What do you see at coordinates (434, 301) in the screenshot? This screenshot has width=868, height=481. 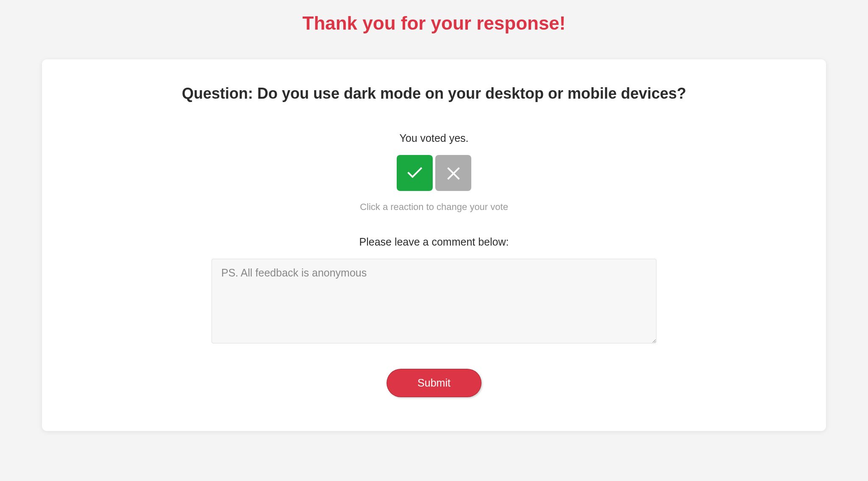 I see `comment-input` at bounding box center [434, 301].